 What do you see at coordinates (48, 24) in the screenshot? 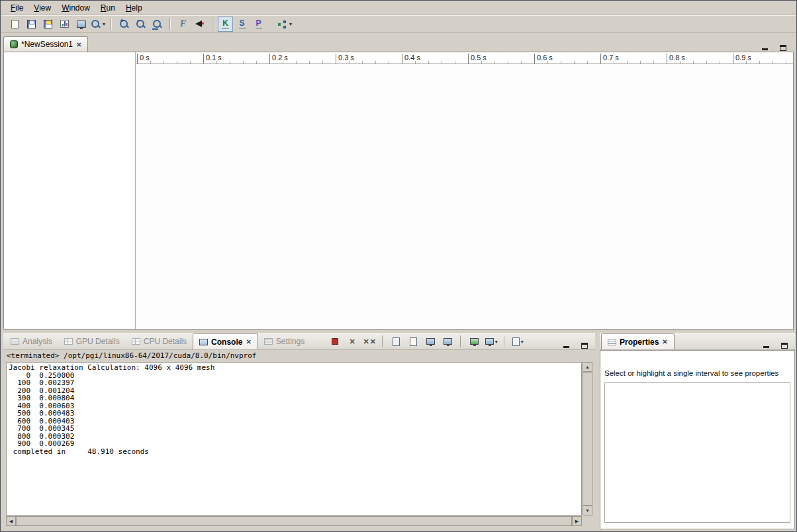
I see `save-as-icon` at bounding box center [48, 24].